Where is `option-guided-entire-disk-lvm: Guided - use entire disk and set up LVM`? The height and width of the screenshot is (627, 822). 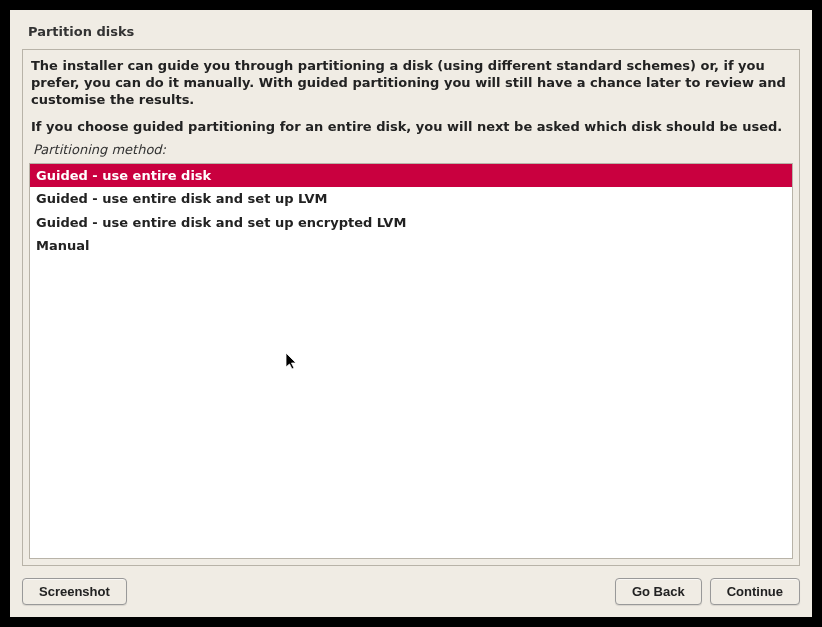 option-guided-entire-disk-lvm: Guided - use entire disk and set up LVM is located at coordinates (411, 199).